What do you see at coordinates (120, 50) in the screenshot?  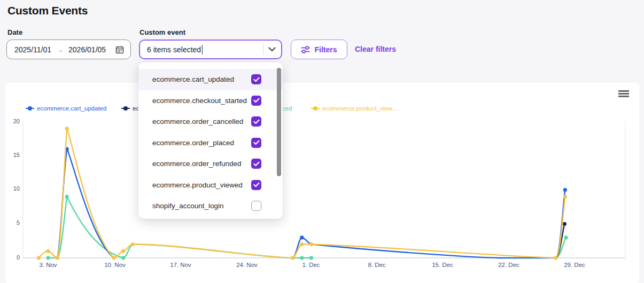 I see `calendar-icon` at bounding box center [120, 50].